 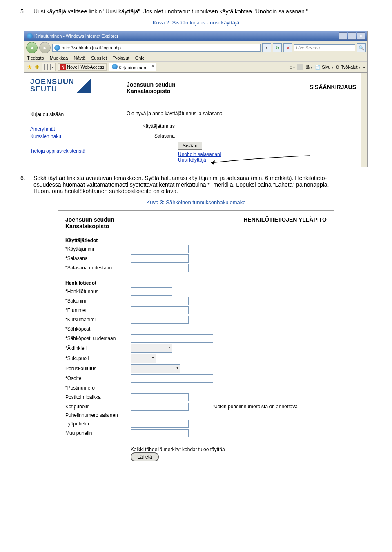 What do you see at coordinates (361, 48) in the screenshot?
I see `search-button: 🔍` at bounding box center [361, 48].